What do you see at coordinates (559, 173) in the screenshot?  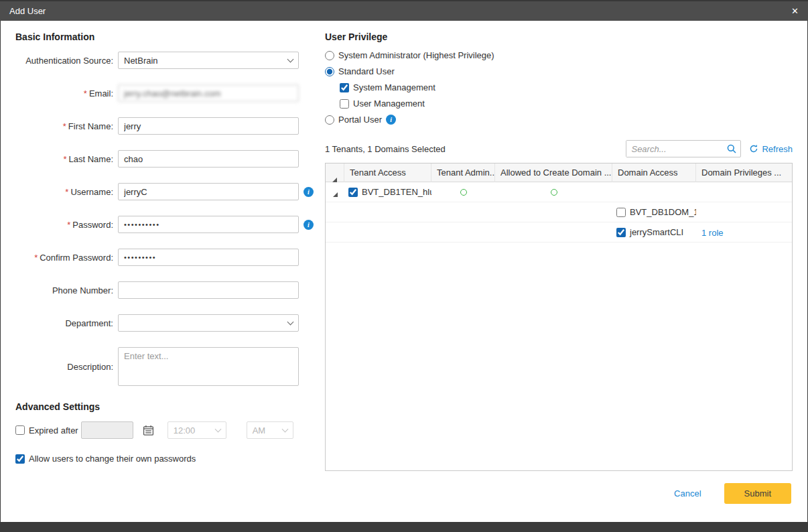 I see `tenant-table-header: Tenant Access Tenant Admin... Allowed to…` at bounding box center [559, 173].